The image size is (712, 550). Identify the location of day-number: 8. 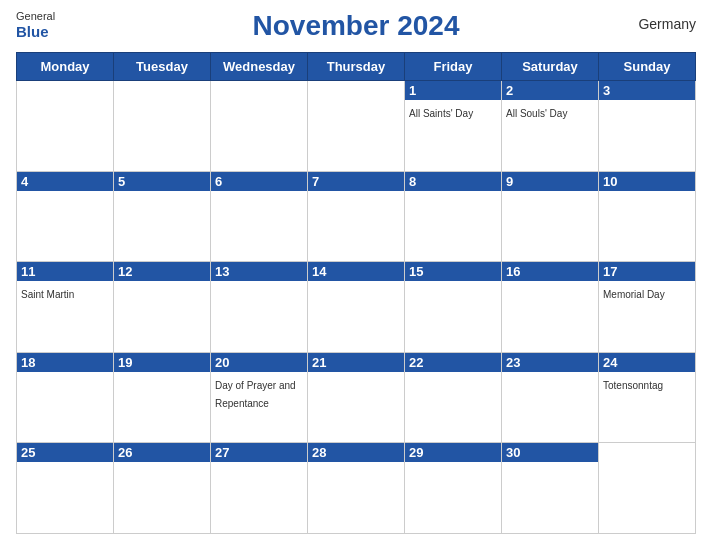
(453, 182).